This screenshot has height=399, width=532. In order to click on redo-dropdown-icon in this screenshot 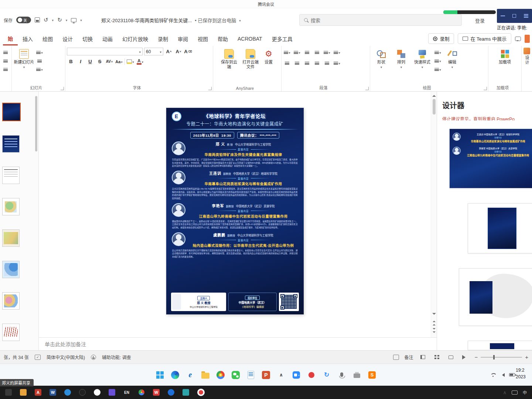, I will do `click(66, 20)`.